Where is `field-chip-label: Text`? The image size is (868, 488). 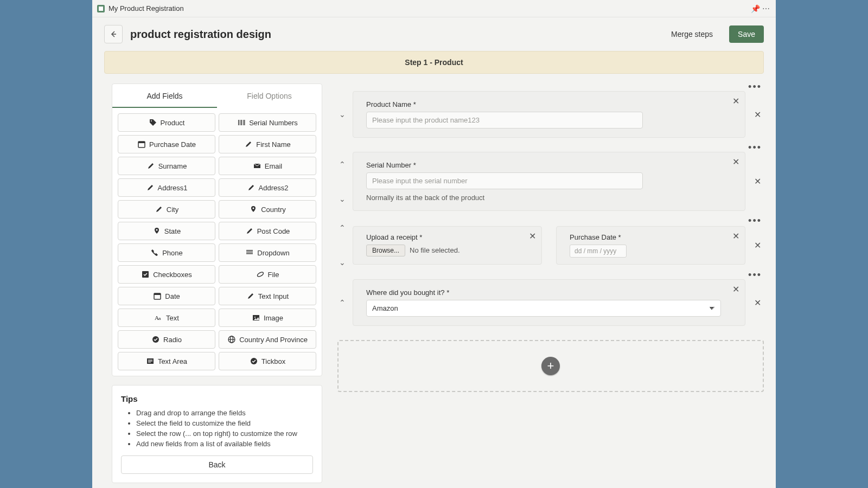
field-chip-label: Text is located at coordinates (173, 318).